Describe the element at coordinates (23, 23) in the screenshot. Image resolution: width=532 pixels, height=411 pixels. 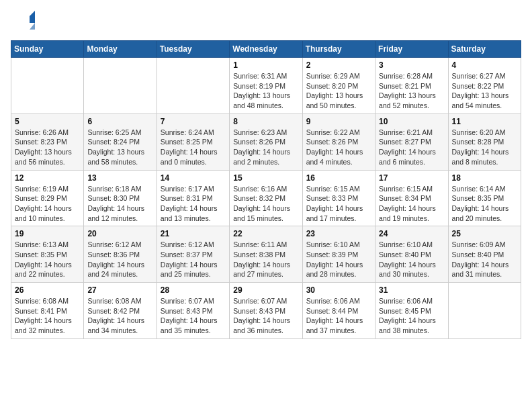
I see `logo-icon` at that location.